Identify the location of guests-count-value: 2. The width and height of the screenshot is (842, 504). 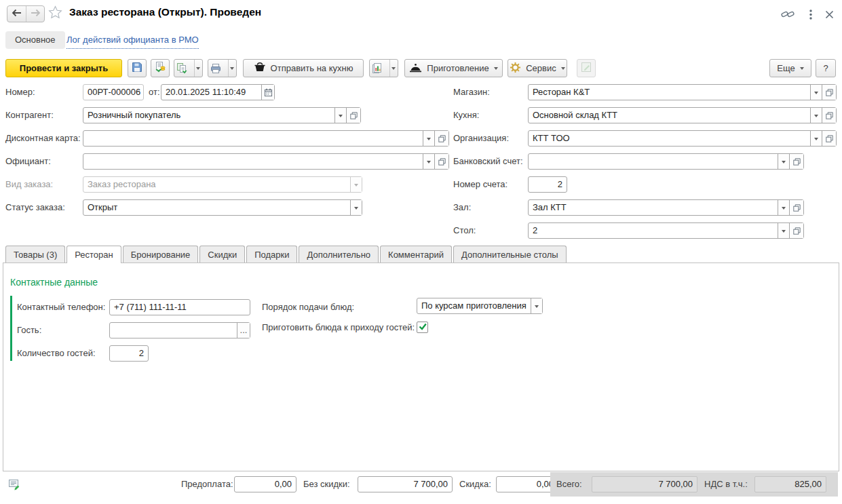
(129, 353).